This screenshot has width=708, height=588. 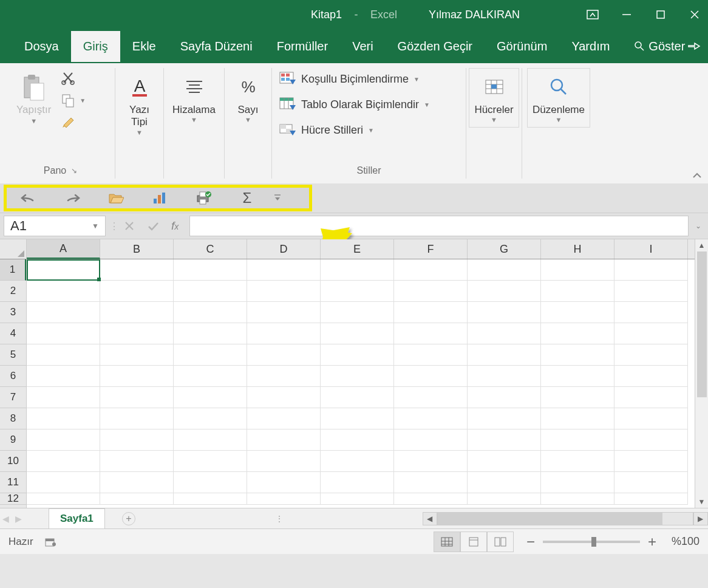 I want to click on undo-button, so click(x=29, y=198).